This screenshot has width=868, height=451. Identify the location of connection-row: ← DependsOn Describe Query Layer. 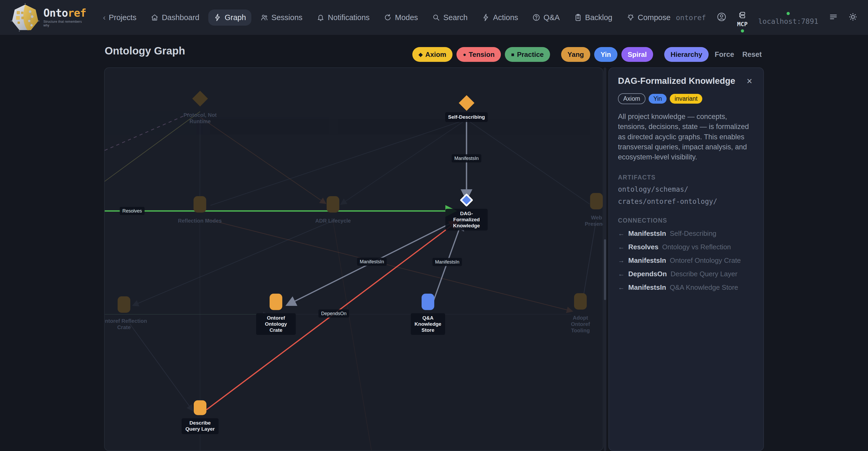
(686, 274).